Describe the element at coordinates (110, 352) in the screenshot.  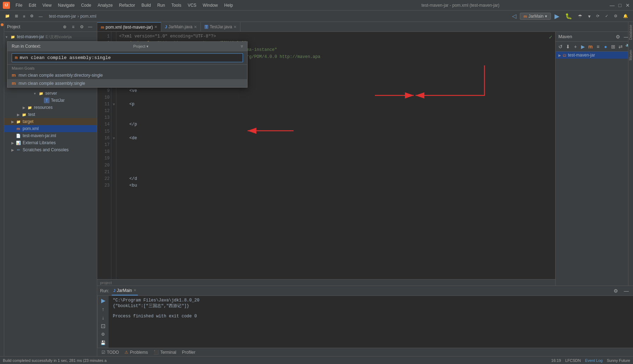
I see `tab-todo: ☑ TODO` at that location.